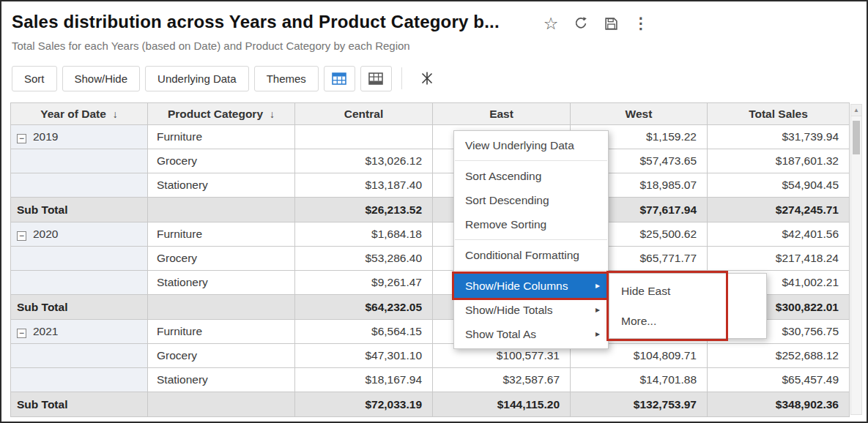  Describe the element at coordinates (376, 79) in the screenshot. I see `summary-view-button` at that location.